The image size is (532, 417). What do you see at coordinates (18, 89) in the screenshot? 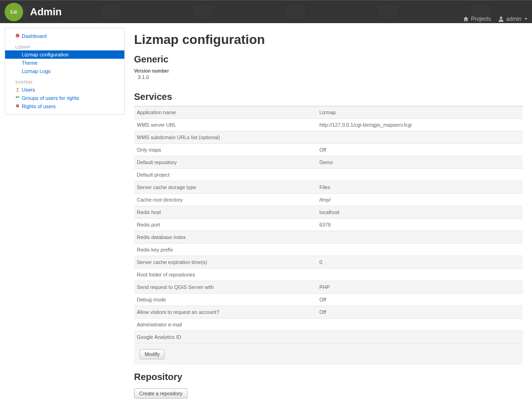
I see `users-icon` at bounding box center [18, 89].